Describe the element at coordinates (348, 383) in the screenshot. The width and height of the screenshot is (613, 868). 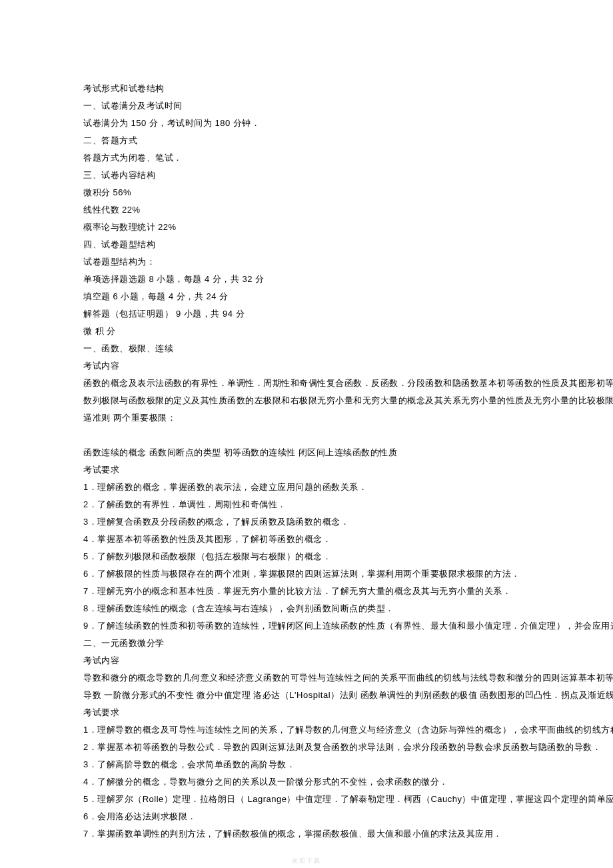
I see `text-line: 函数的概念及表示法函数的有界性．单调性．周期性和奇偶性复合函数．反函数．分段函数…` at that location.